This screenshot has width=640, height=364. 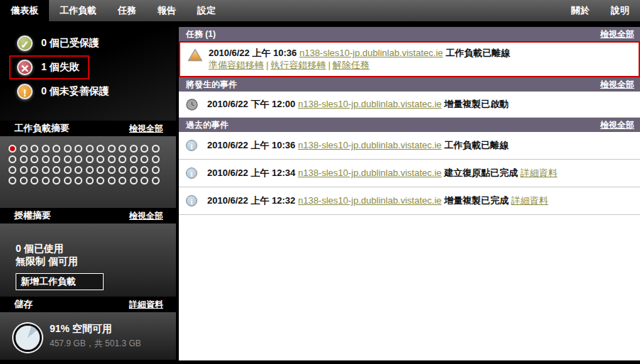 What do you see at coordinates (253, 53) in the screenshot?
I see `task-timestamp: 2010/6/22 上午 10:36` at bounding box center [253, 53].